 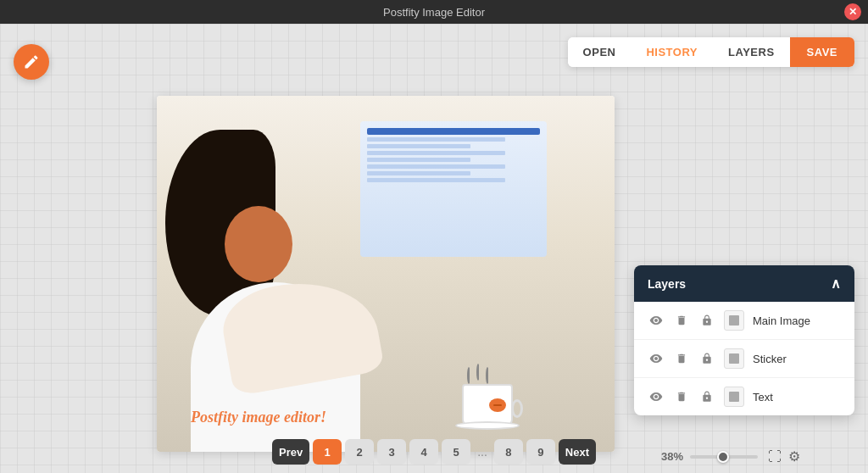 I want to click on page-btn-1: 1, so click(x=327, y=452).